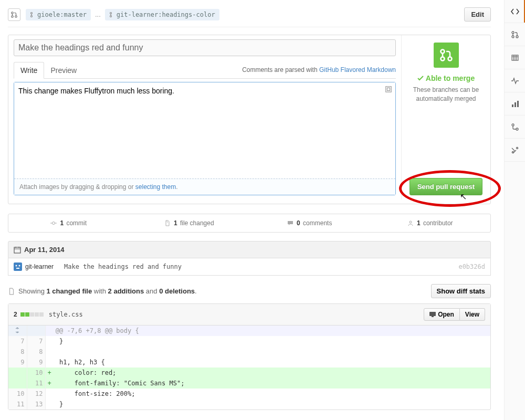 This screenshot has height=420, width=525. I want to click on right-sidebar, so click(514, 210).